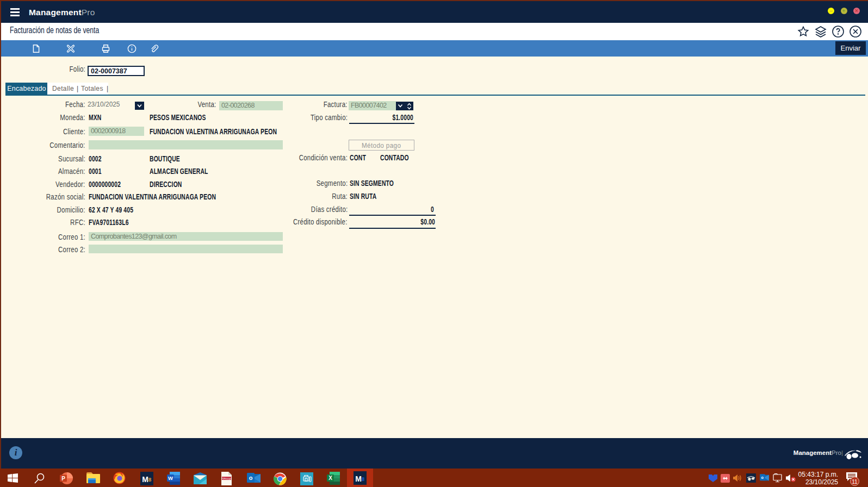 This screenshot has height=487, width=868. What do you see at coordinates (226, 479) in the screenshot?
I see `svg-text: PDFescape` at bounding box center [226, 479].